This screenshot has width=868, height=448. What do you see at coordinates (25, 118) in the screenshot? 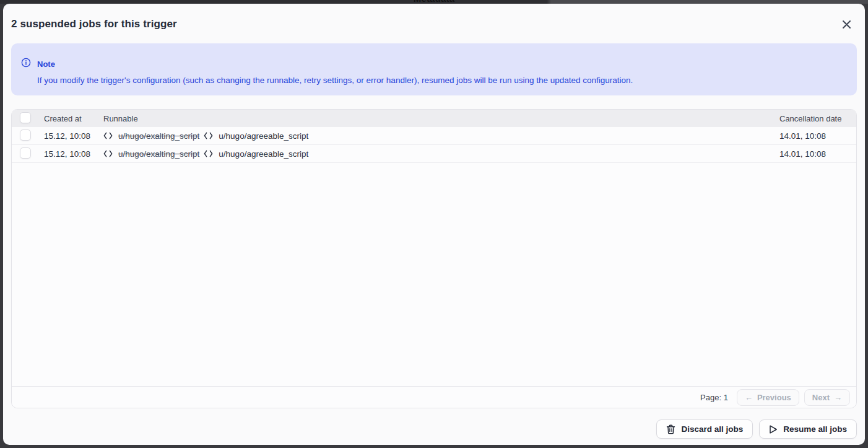
I see `select-all-checkbox` at bounding box center [25, 118].